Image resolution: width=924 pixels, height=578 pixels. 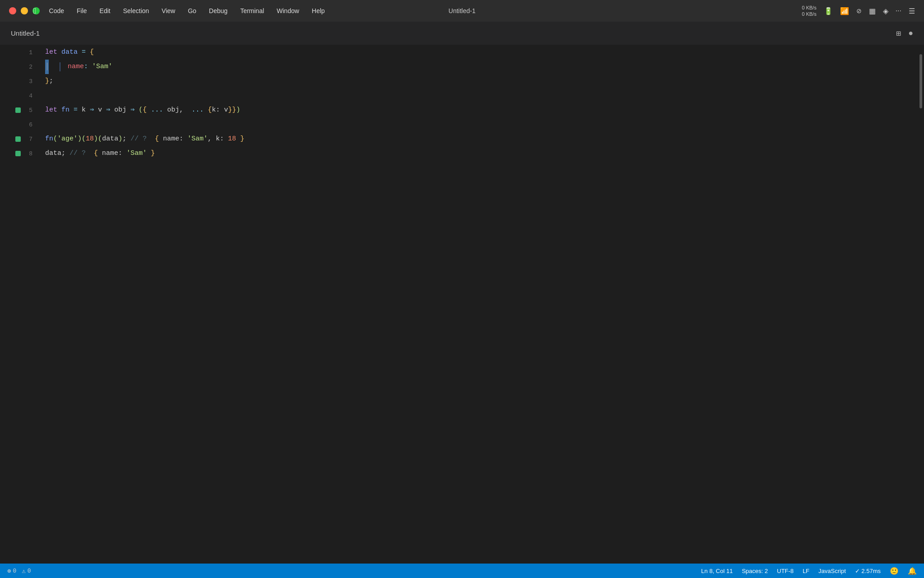 What do you see at coordinates (832, 571) in the screenshot?
I see `language-info: JavaScript` at bounding box center [832, 571].